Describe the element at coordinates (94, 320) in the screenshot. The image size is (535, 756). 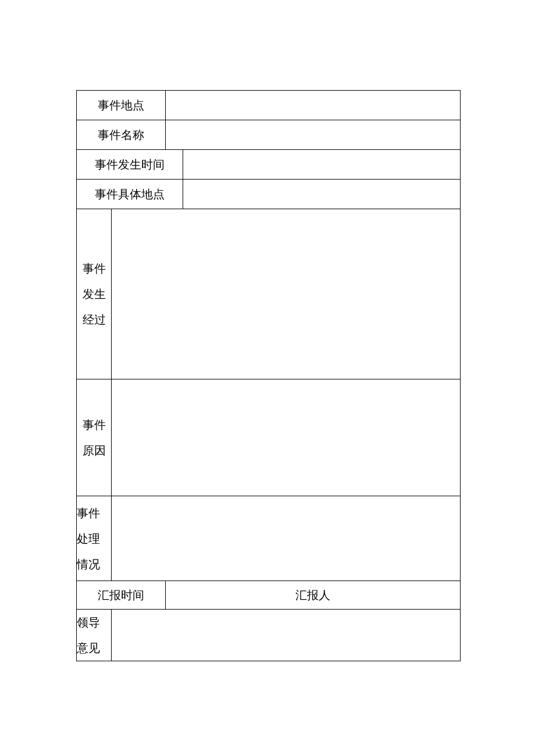
I see `label-event-course-line3: 经过` at that location.